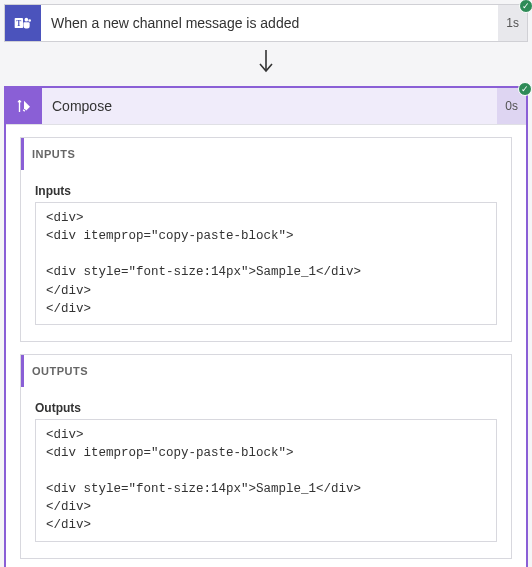 The width and height of the screenshot is (532, 567). What do you see at coordinates (270, 106) in the screenshot?
I see `action-title: Compose` at bounding box center [270, 106].